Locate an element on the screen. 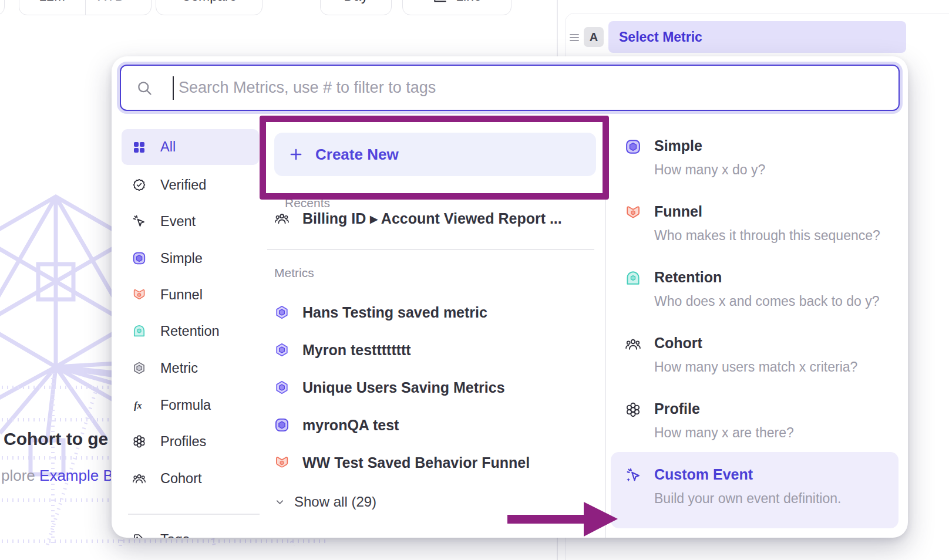 This screenshot has width=949, height=560. series-a-badge: A is located at coordinates (594, 37).